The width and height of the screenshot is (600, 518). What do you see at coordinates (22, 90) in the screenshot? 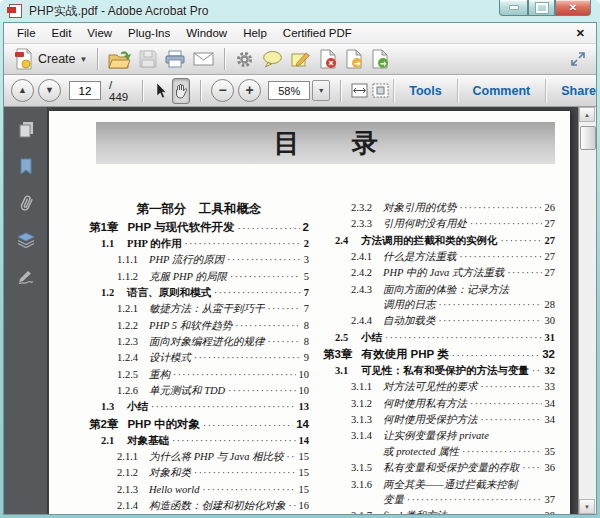
I see `previous-page-button: ▲` at bounding box center [22, 90].